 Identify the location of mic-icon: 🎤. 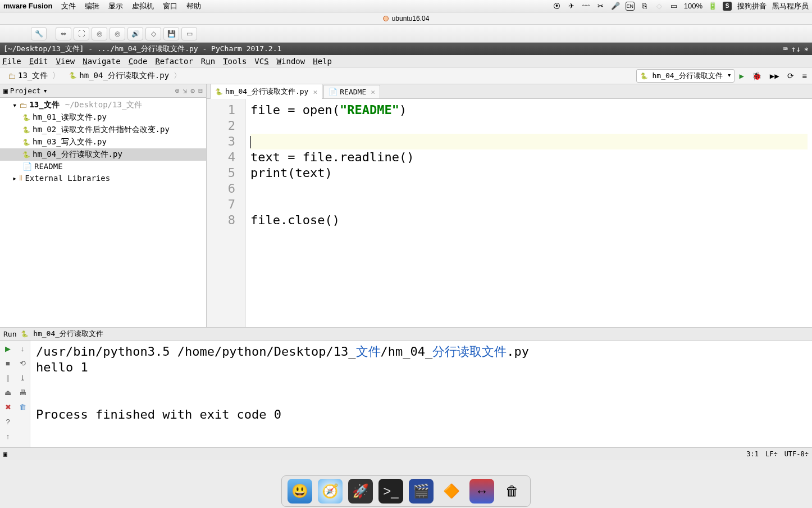
(615, 6).